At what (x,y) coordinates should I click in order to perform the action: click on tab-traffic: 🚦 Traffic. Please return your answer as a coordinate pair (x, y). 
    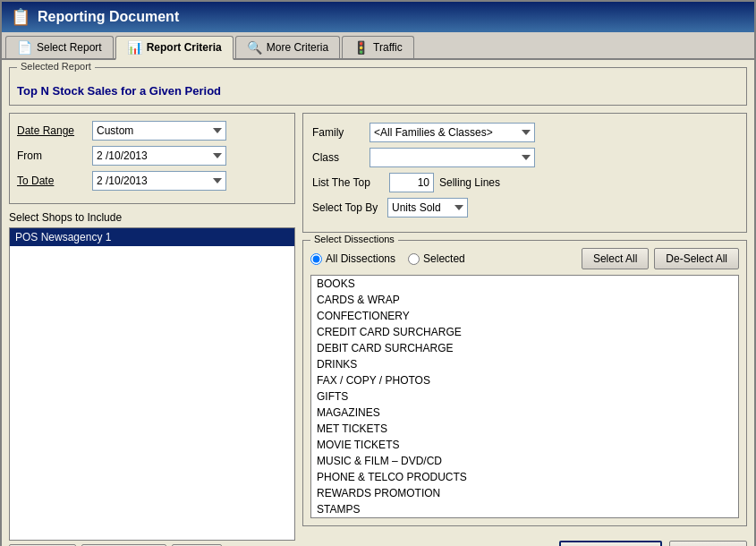
    Looking at the image, I should click on (378, 47).